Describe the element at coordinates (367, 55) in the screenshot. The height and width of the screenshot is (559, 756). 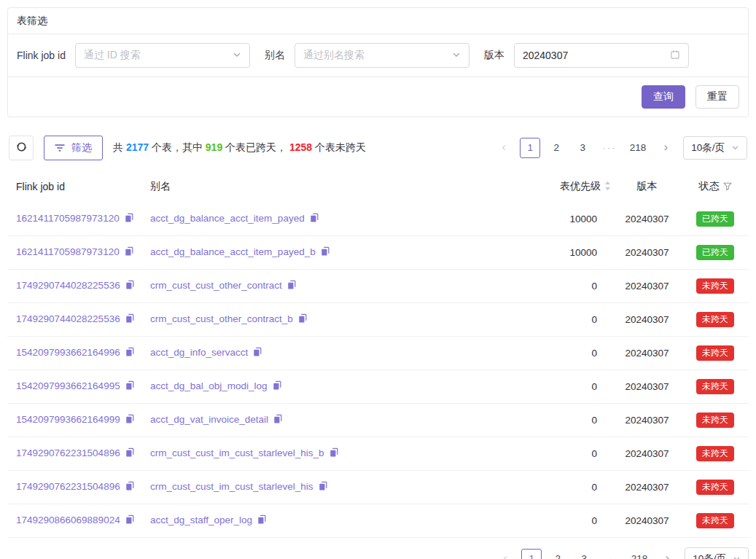
I see `alias-field: 别名 通过别名搜索` at that location.